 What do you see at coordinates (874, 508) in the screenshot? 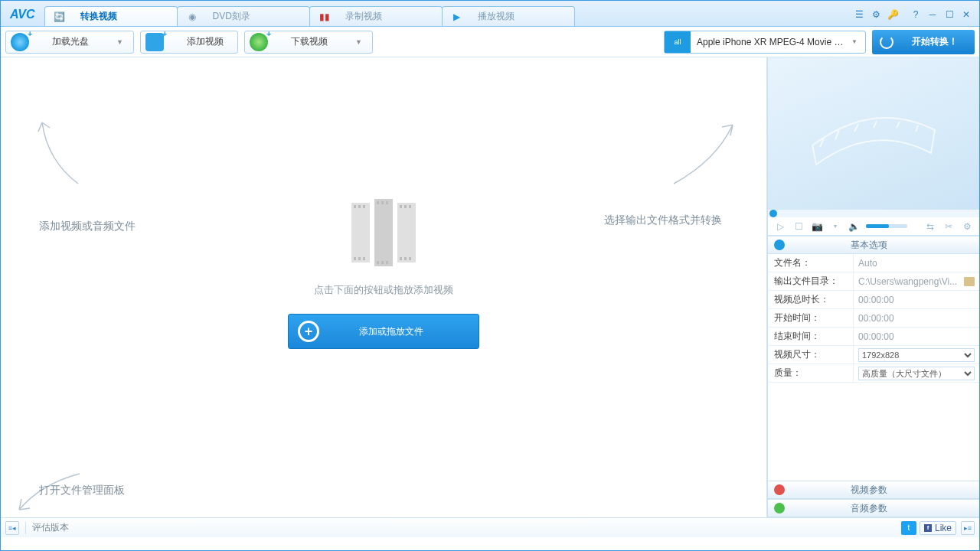
I see `section-audio: 音频参数` at bounding box center [874, 508].